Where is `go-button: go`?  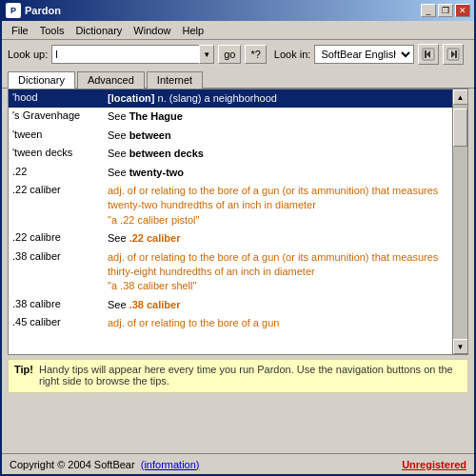
go-button: go is located at coordinates (229, 54).